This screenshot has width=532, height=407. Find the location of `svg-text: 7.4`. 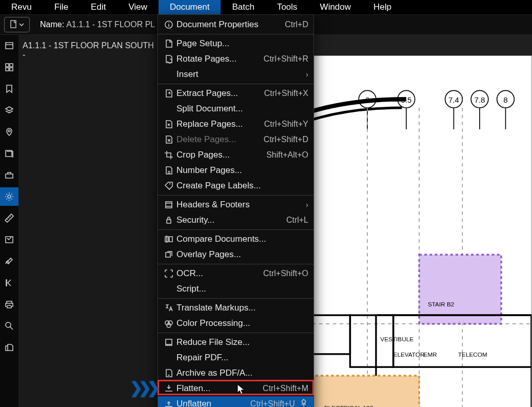

svg-text: 7.4 is located at coordinates (454, 100).